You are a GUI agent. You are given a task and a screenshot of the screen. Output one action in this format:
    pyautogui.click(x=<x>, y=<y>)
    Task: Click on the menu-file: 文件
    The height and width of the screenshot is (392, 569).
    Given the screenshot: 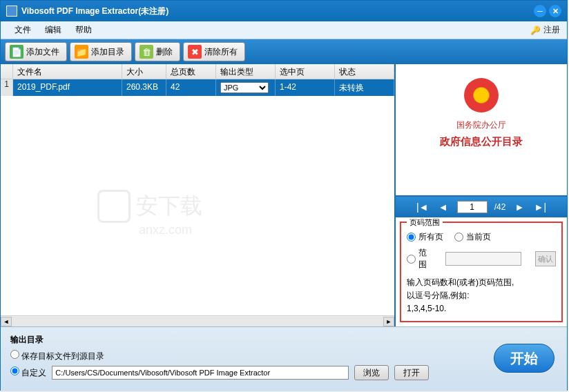 What is the action you would take?
    pyautogui.click(x=23, y=30)
    